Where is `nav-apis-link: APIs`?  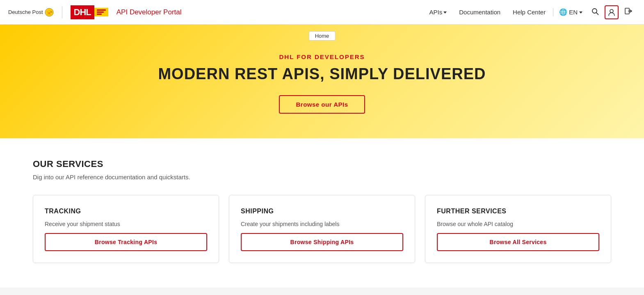
nav-apis-link: APIs is located at coordinates (438, 12).